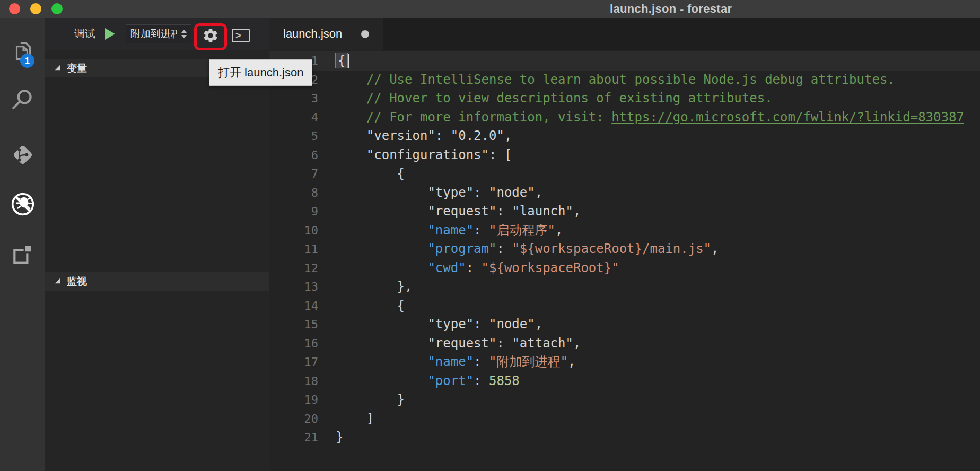 Image resolution: width=980 pixels, height=471 pixels. Describe the element at coordinates (23, 101) in the screenshot. I see `search-icon` at that location.